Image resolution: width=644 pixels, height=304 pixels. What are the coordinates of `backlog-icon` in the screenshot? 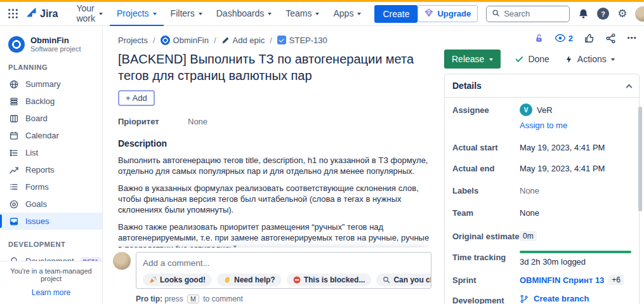 It's located at (14, 102).